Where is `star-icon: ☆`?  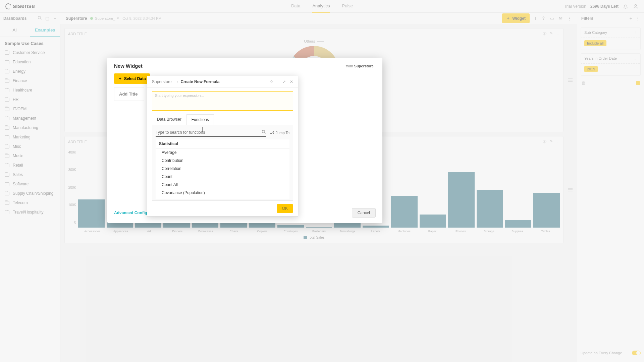 star-icon: ☆ is located at coordinates (272, 82).